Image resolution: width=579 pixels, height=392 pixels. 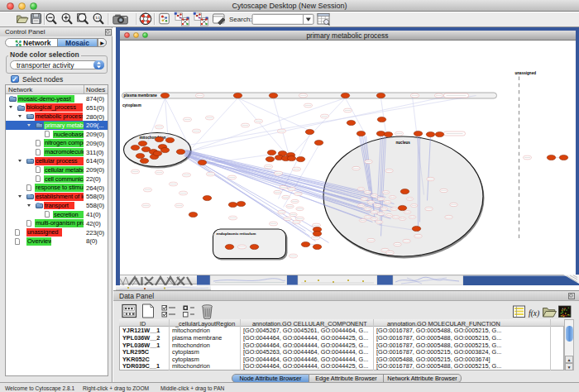 I want to click on svg-text: cytoplasm, so click(x=132, y=106).